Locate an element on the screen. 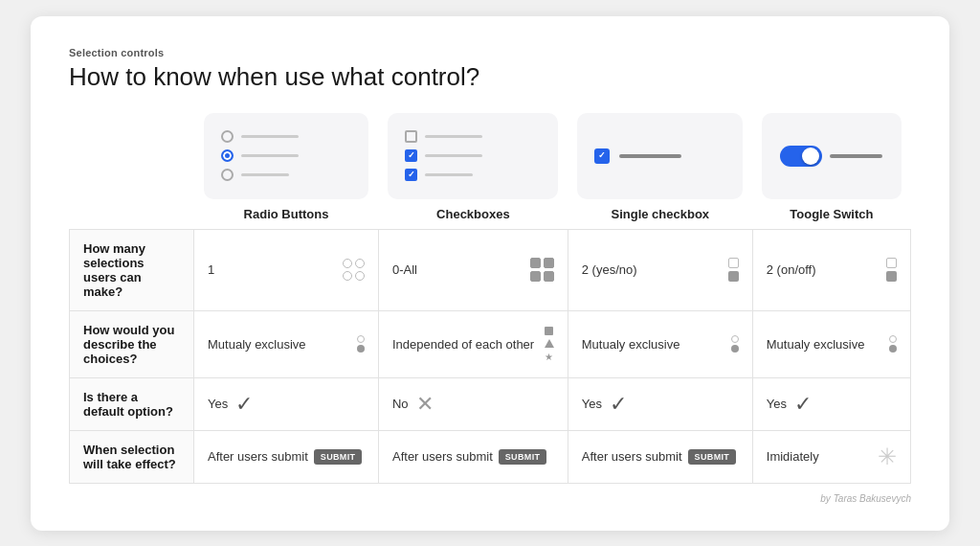 The width and height of the screenshot is (980, 546). toggle-label: Toogle Switch is located at coordinates (831, 215).